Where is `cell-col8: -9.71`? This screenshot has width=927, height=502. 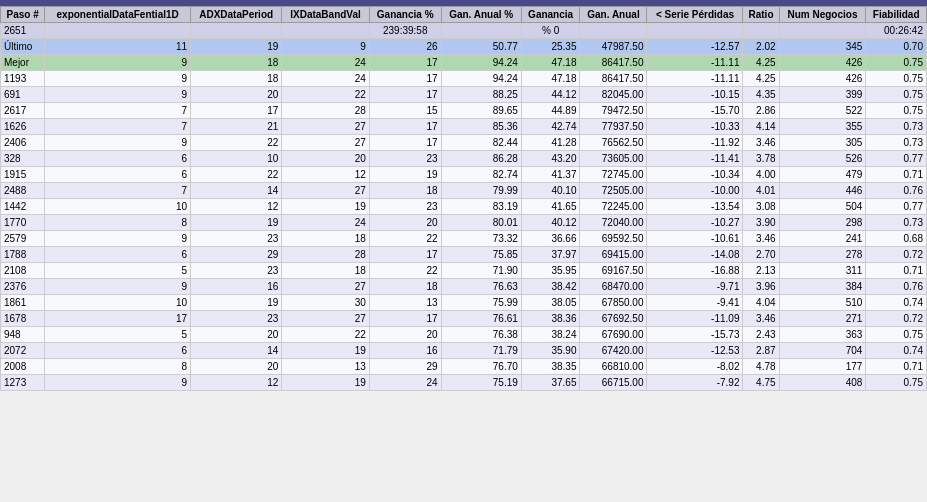
cell-col8: -9.71 is located at coordinates (695, 287).